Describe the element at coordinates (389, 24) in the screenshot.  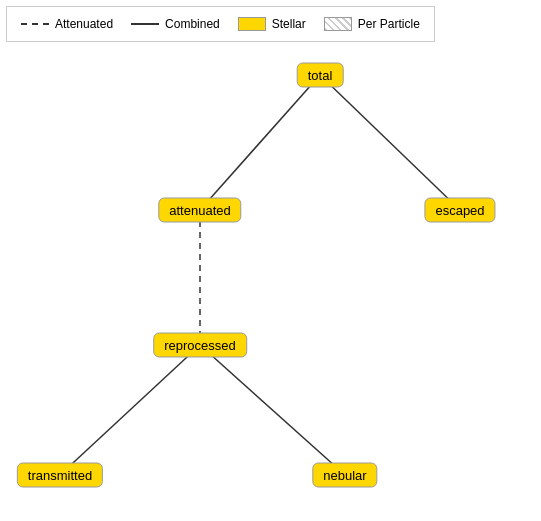
I see `legend-per-particle-label: Per Particle` at that location.